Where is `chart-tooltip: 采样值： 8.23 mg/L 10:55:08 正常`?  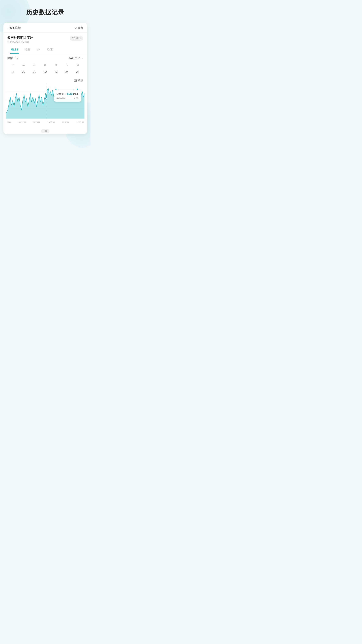
chart-tooltip: 采样值： 8.23 mg/L 10:55:08 正常 is located at coordinates (67, 96).